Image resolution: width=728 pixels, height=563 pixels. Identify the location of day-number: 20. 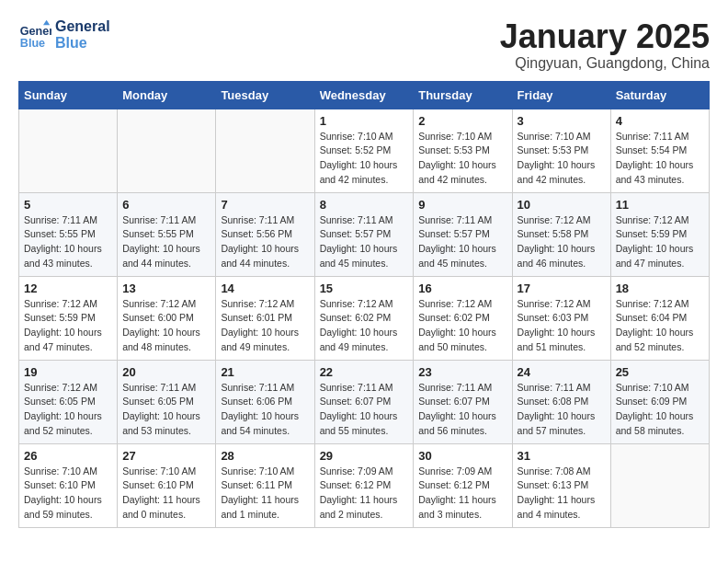
(166, 372).